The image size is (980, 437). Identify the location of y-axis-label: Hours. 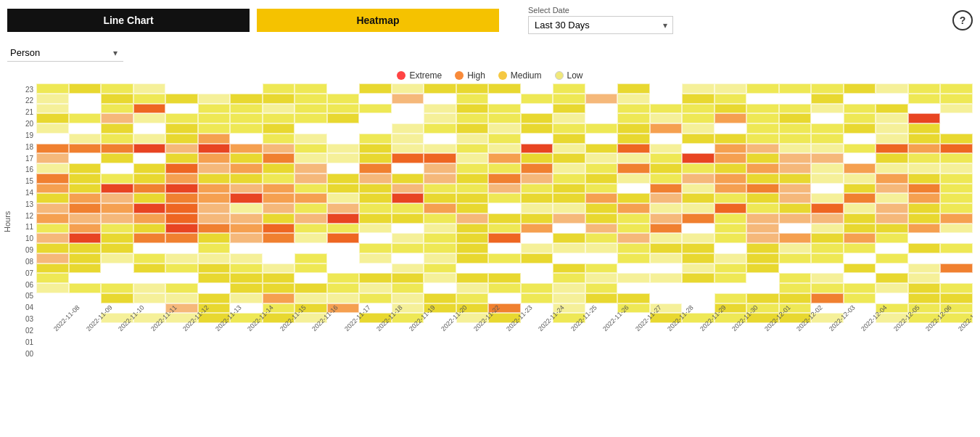
(7, 221).